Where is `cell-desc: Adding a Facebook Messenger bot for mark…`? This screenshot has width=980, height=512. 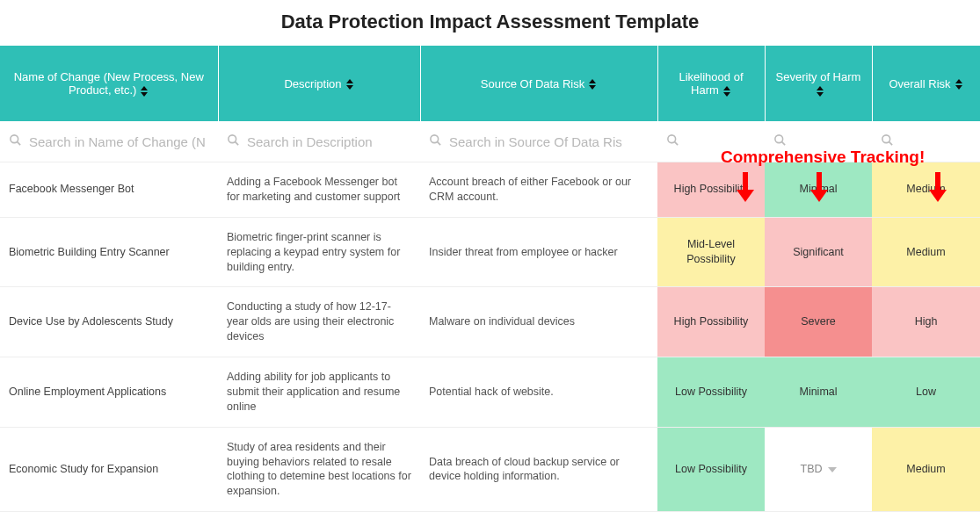
cell-desc: Adding a Facebook Messenger bot for mark… is located at coordinates (319, 190).